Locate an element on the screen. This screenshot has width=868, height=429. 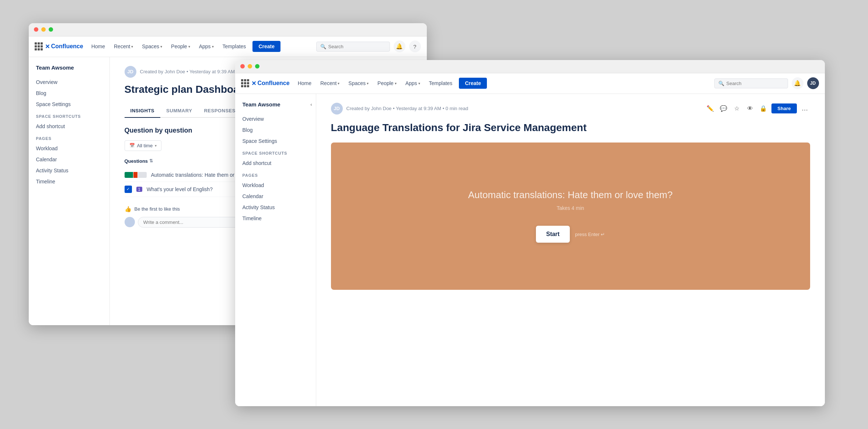
sidebar-collapse-front: ‹ is located at coordinates (311, 108).